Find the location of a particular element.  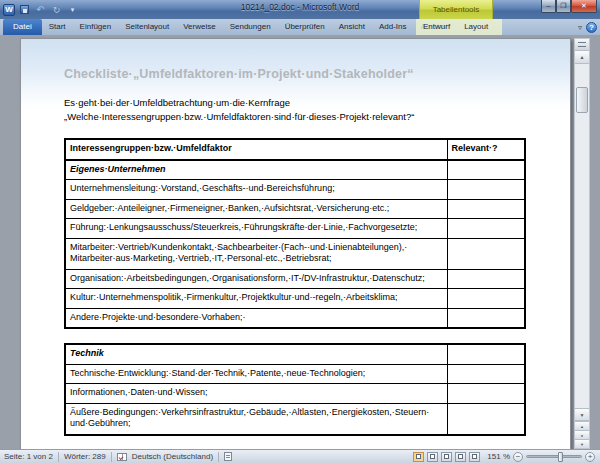

section-cell: Technik is located at coordinates (256, 354).